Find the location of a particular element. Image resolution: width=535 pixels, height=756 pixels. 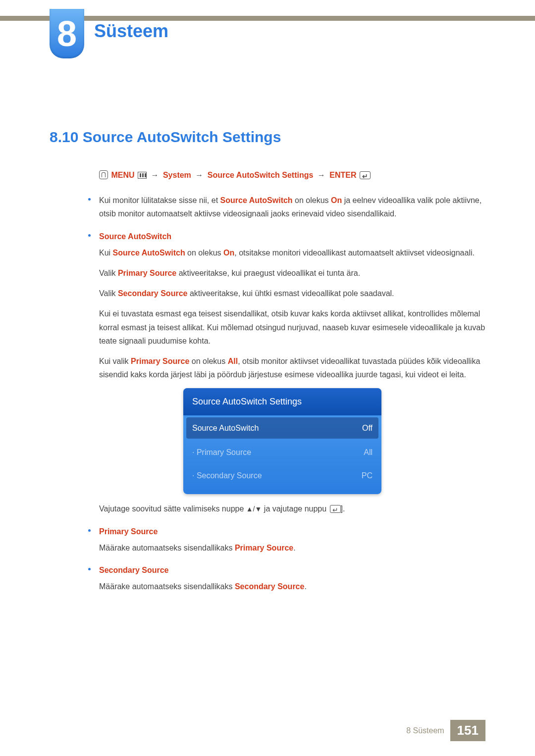

chapter-tab: 8 is located at coordinates (67, 34).